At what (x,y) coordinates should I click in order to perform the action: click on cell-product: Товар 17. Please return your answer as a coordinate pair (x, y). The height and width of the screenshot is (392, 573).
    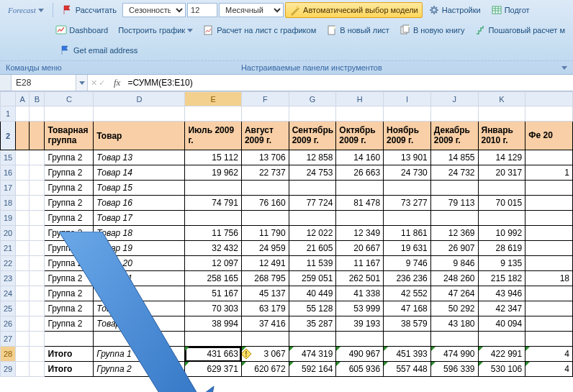
    Looking at the image, I should click on (140, 219).